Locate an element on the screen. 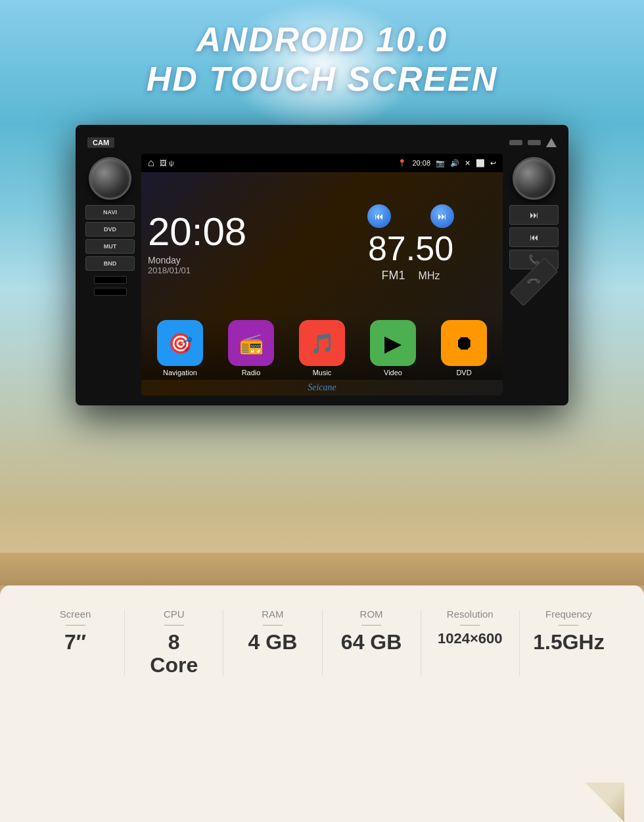 The height and width of the screenshot is (822, 644). right-buttons: ⏭ ⏮ 📞 📞 is located at coordinates (534, 248).